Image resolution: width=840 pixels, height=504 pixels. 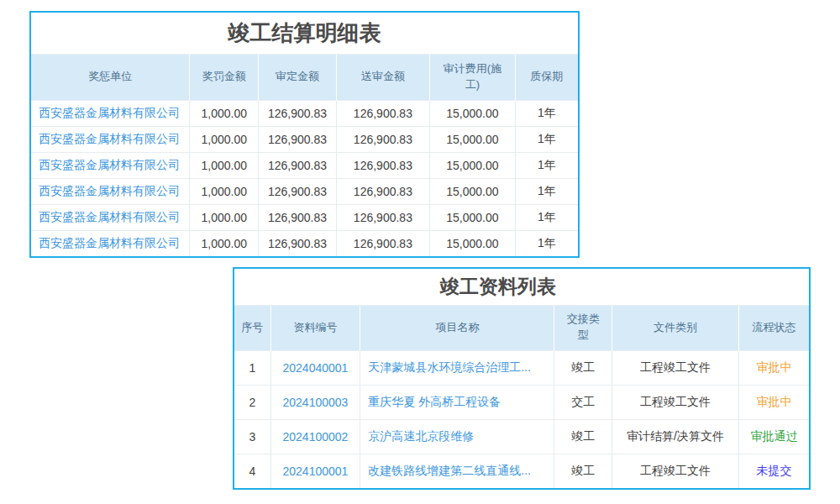 I want to click on doc-no-cell: 2024100002, so click(x=316, y=437).